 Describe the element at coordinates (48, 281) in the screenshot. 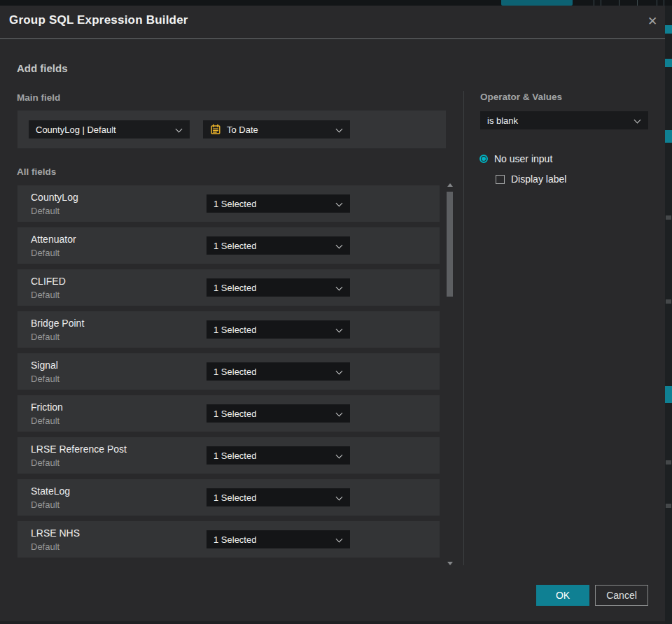

I see `field-name: CLIFED` at that location.